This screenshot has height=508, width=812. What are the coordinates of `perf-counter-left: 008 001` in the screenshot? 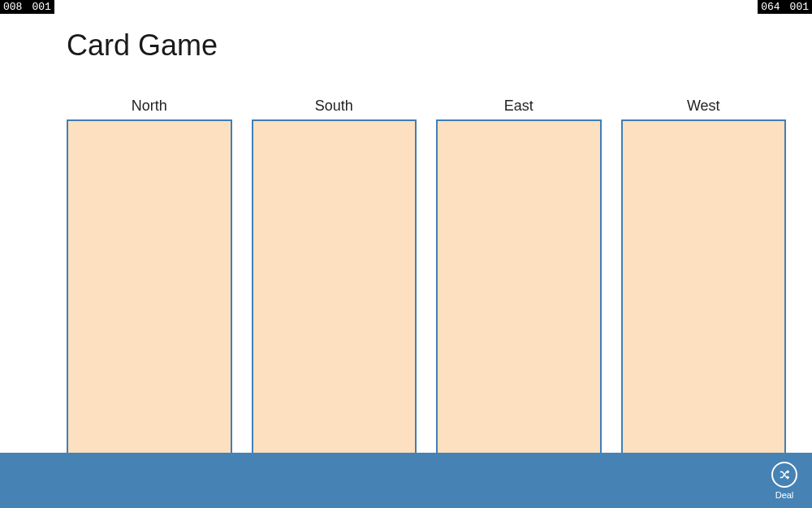 It's located at (28, 7).